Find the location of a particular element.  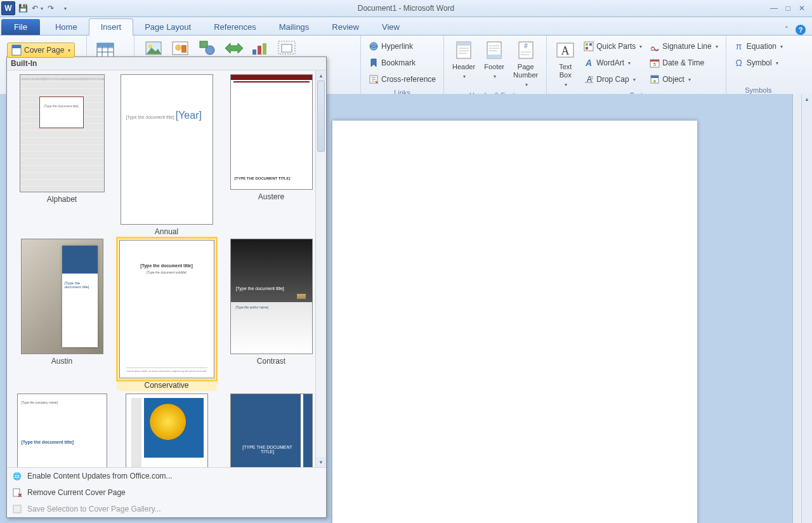

tab-home: Home is located at coordinates (66, 27).